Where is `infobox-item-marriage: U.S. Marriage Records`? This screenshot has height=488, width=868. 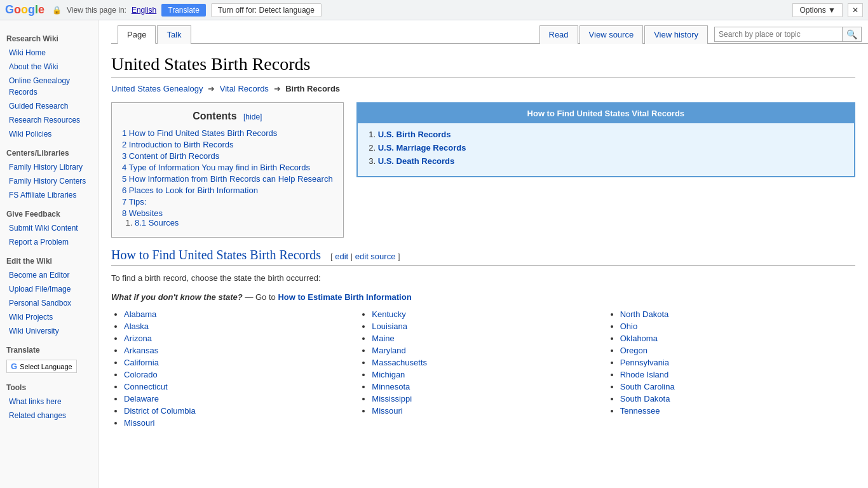 infobox-item-marriage: U.S. Marriage Records is located at coordinates (613, 147).